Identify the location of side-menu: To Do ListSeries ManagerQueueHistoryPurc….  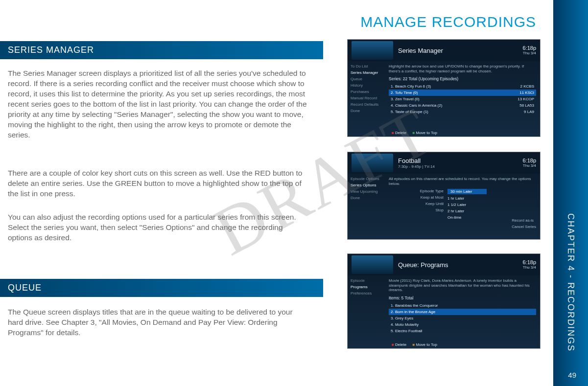
(367, 99).